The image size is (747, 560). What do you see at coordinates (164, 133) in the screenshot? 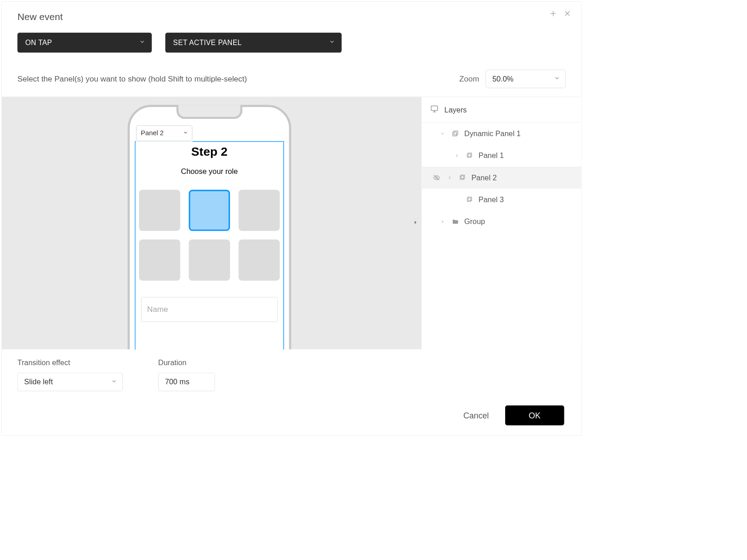
I see `panel-picker: Panel 2` at bounding box center [164, 133].